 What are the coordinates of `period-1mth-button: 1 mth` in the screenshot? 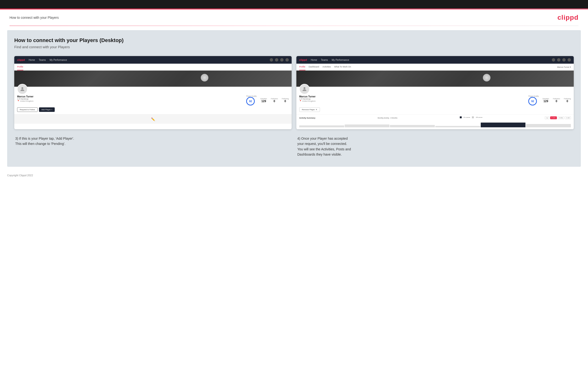 It's located at (568, 118).